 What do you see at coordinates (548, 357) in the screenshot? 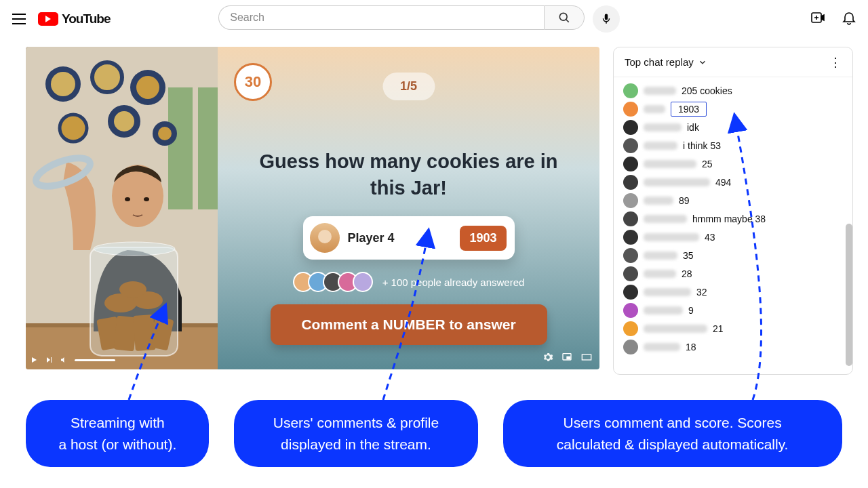
I see `settings-icon` at bounding box center [548, 357].